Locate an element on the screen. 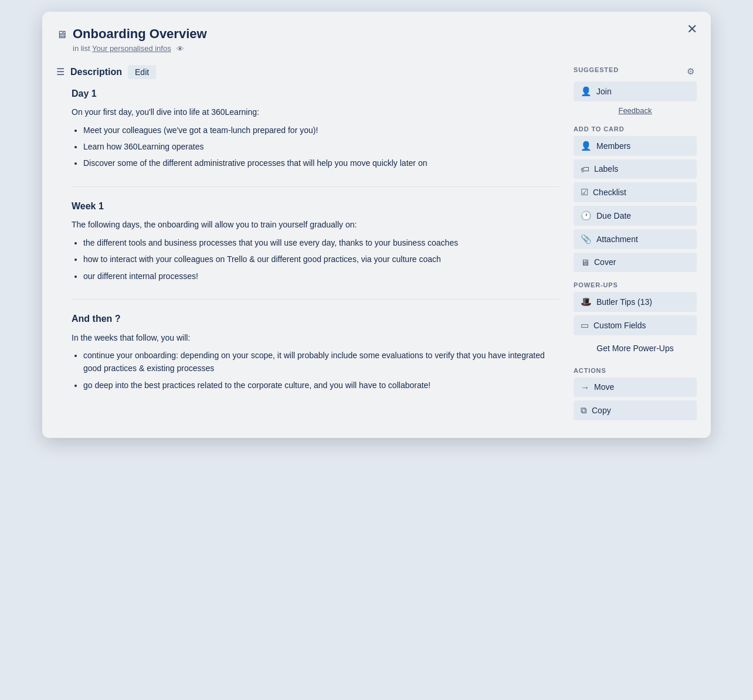 Image resolution: width=753 pixels, height=700 pixels. andthen-list: continue your onboarding: depending on y… is located at coordinates (316, 371).